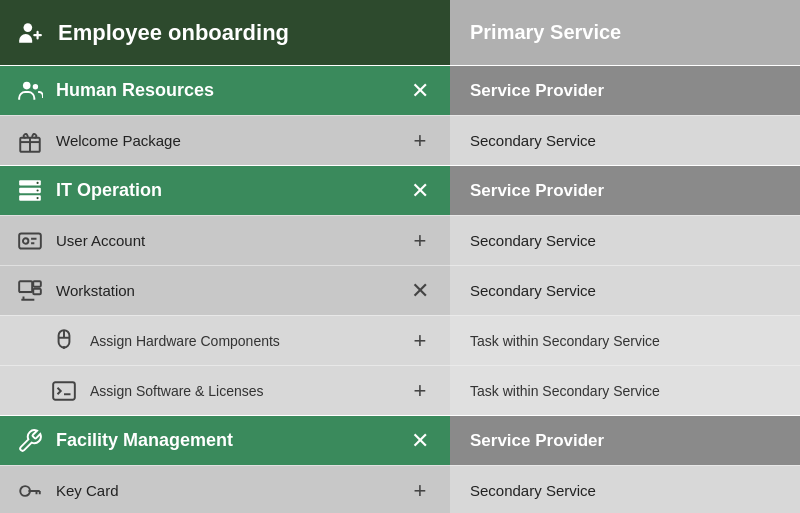 This screenshot has height=513, width=800. What do you see at coordinates (625, 489) in the screenshot?
I see `key-card-right: Secondary Service` at bounding box center [625, 489].